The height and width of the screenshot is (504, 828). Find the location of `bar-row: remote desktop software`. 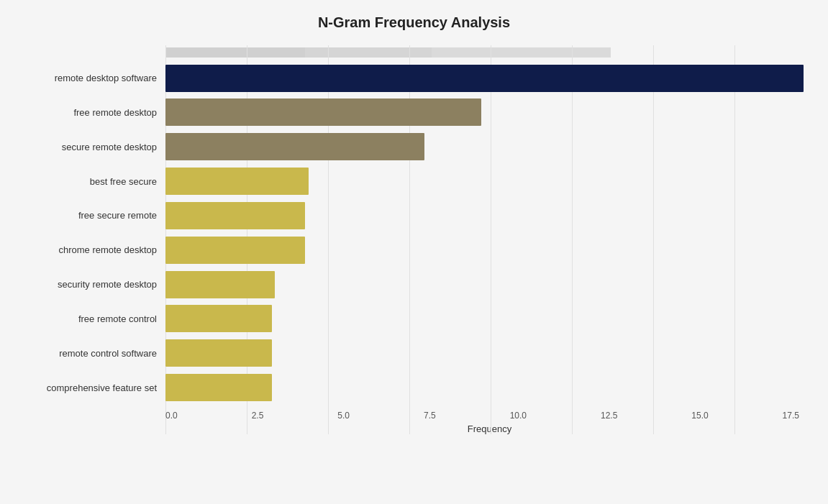

bar-row: remote desktop software is located at coordinates (414, 78).